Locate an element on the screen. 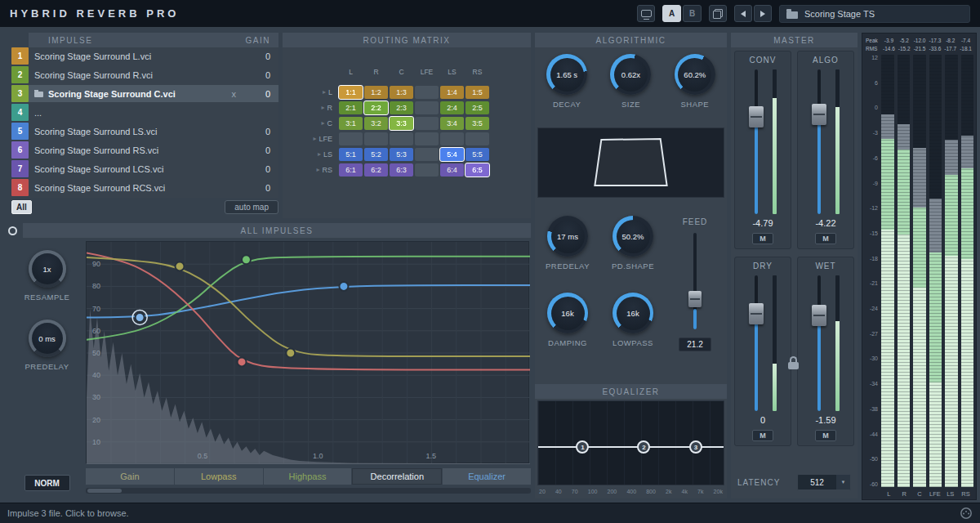  gain-value: -1.59 is located at coordinates (825, 422).